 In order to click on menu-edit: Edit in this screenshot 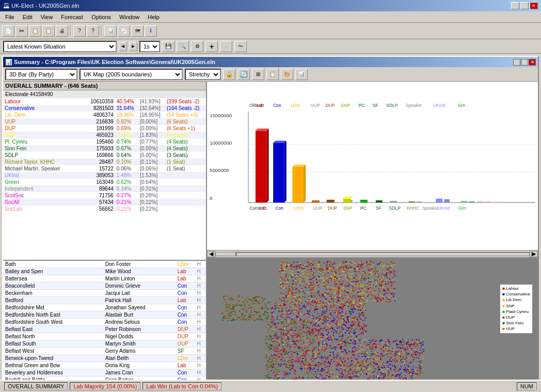, I will do `click(28, 17)`.